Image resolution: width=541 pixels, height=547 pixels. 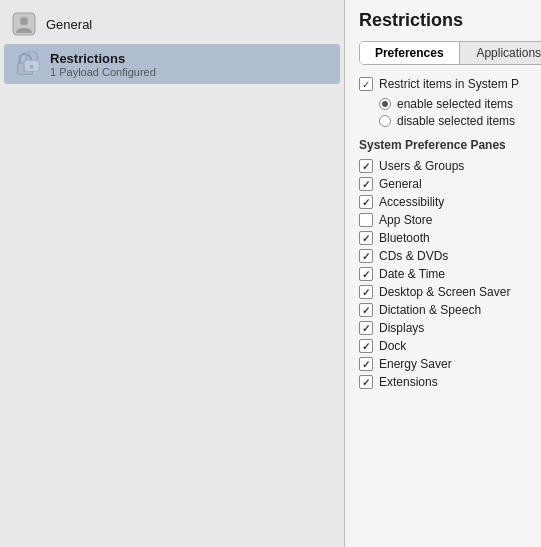 I want to click on radio-enable-label: enable selected items, so click(x=455, y=104).